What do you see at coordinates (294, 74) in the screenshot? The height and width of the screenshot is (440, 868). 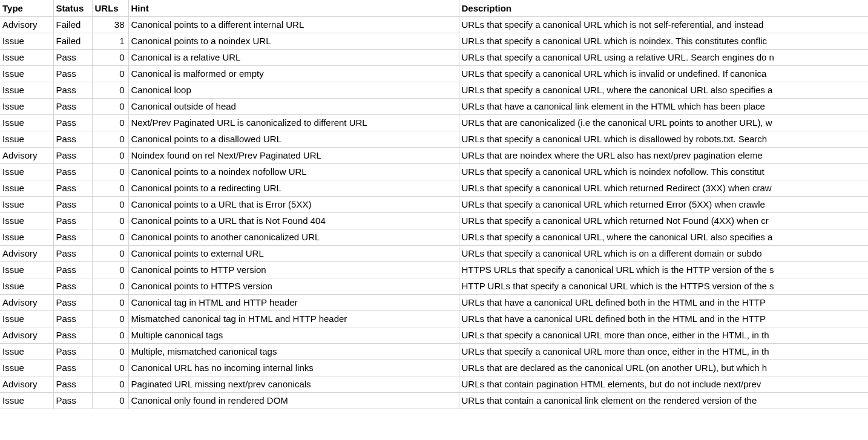 I see `cell-hint: Canonical is malformed or empty` at bounding box center [294, 74].